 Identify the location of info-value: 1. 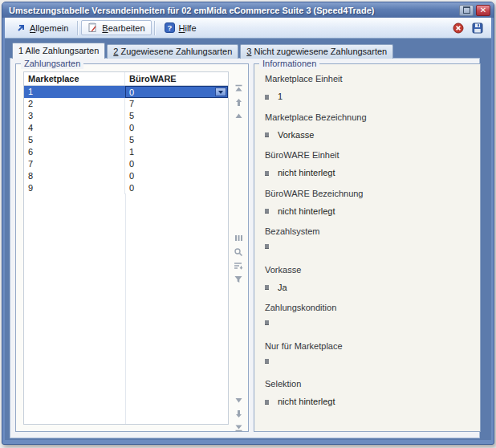
(280, 96).